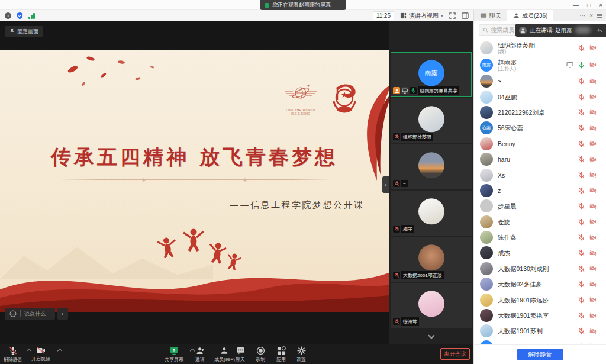 The height and width of the screenshot is (364, 606). What do you see at coordinates (260, 355) in the screenshot?
I see `record-button: 录制` at bounding box center [260, 355].